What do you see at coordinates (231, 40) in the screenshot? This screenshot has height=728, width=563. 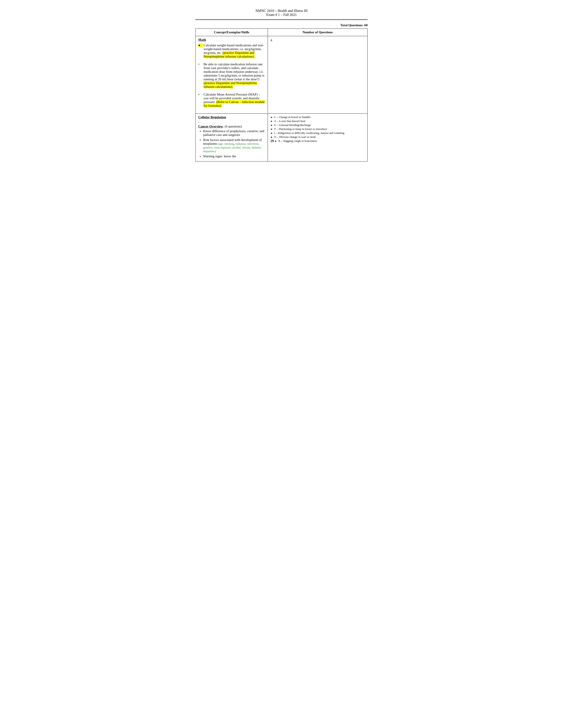 I see `math-section-header: Math` at bounding box center [231, 40].